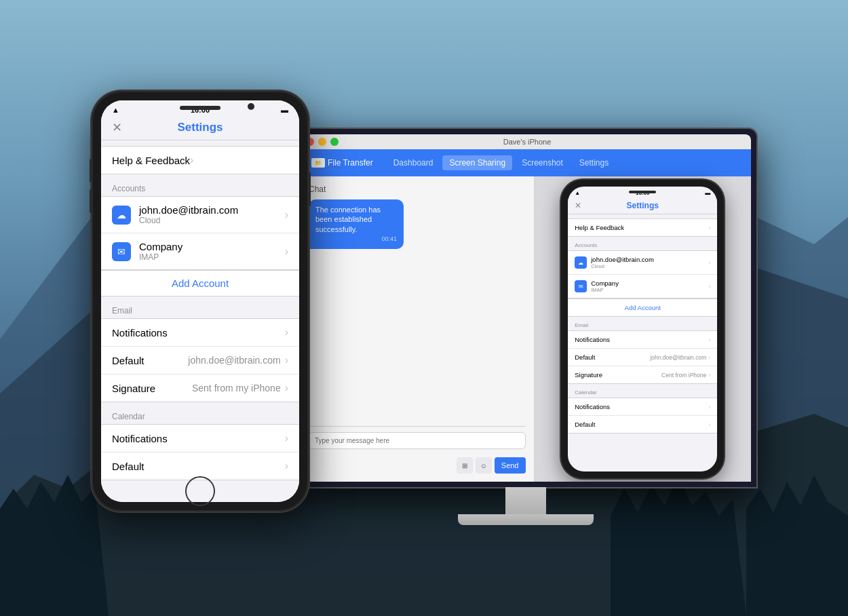 The height and width of the screenshot is (616, 848). I want to click on cal-default-chevron: ›, so click(286, 466).